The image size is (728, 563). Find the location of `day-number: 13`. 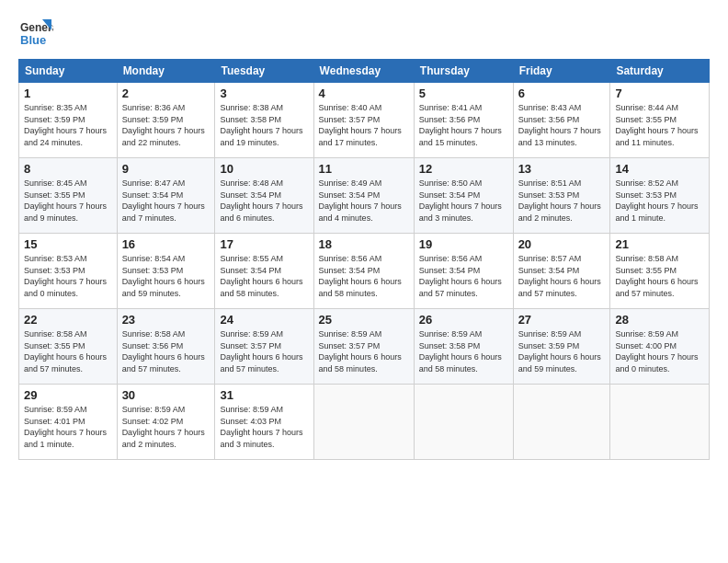

day-number: 13 is located at coordinates (563, 169).